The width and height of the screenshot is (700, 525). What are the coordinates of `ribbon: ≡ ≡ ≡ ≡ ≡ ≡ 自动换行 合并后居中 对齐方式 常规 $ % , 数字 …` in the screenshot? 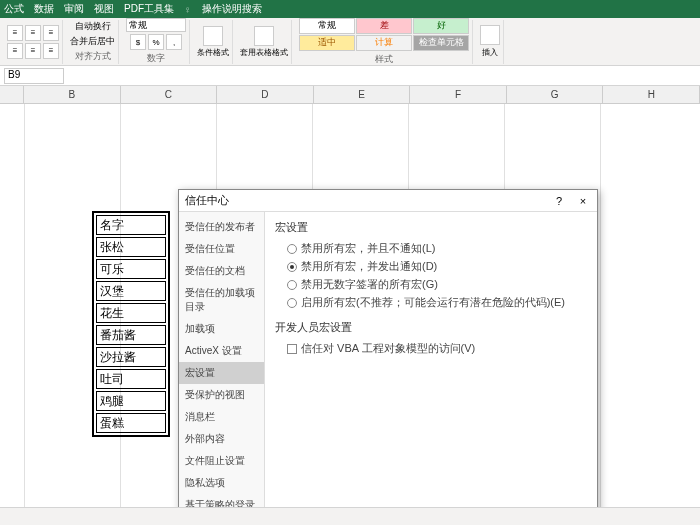 It's located at (350, 42).